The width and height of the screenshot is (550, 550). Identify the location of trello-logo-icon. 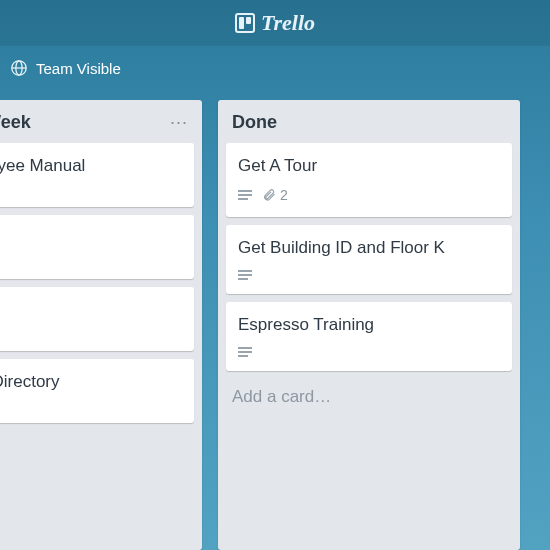
(245, 23).